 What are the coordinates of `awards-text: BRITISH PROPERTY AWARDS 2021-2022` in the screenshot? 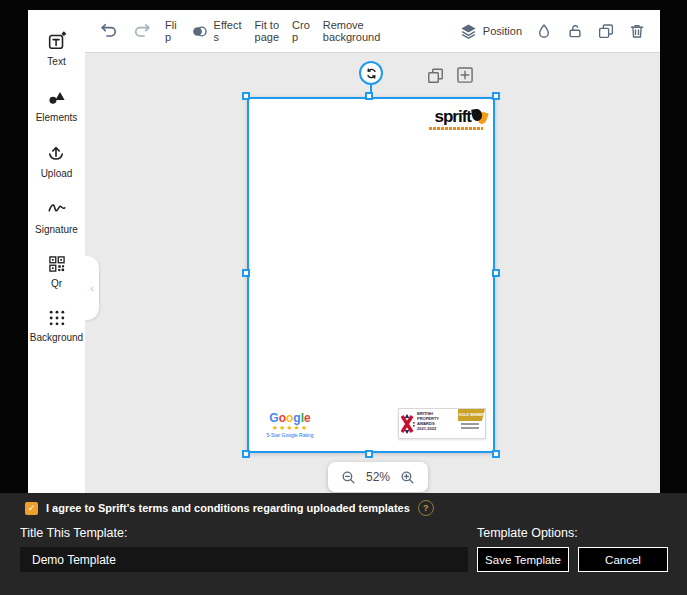 It's located at (437, 424).